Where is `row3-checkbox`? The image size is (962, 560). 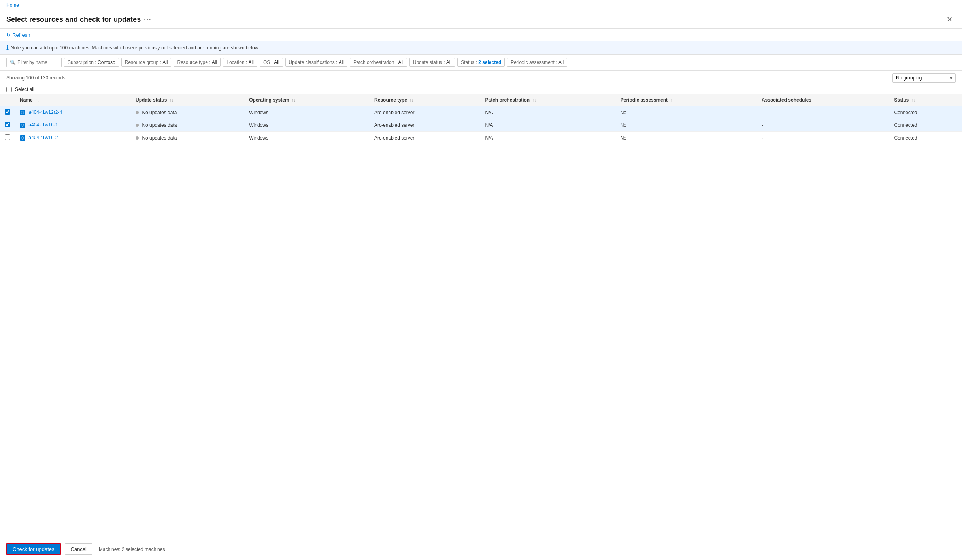
row3-checkbox is located at coordinates (8, 137).